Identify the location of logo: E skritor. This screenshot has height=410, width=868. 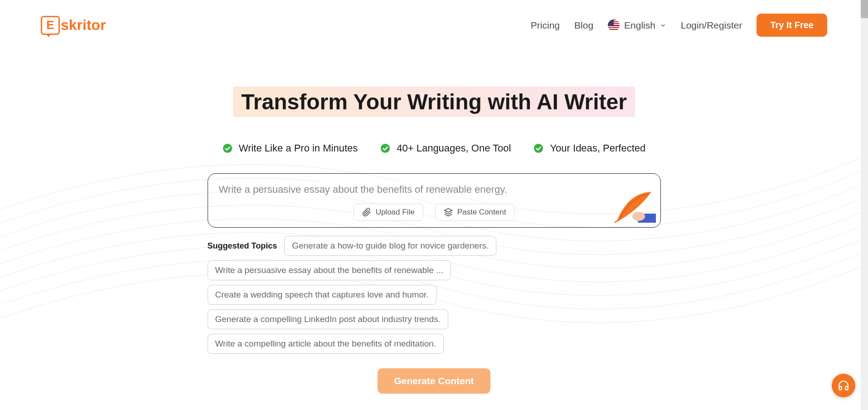
(73, 25).